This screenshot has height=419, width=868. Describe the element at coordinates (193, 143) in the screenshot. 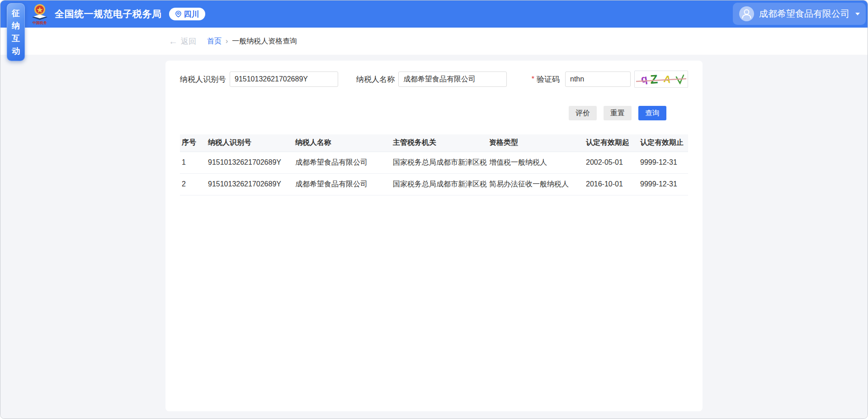

I see `header-cell-index: 序号` at that location.